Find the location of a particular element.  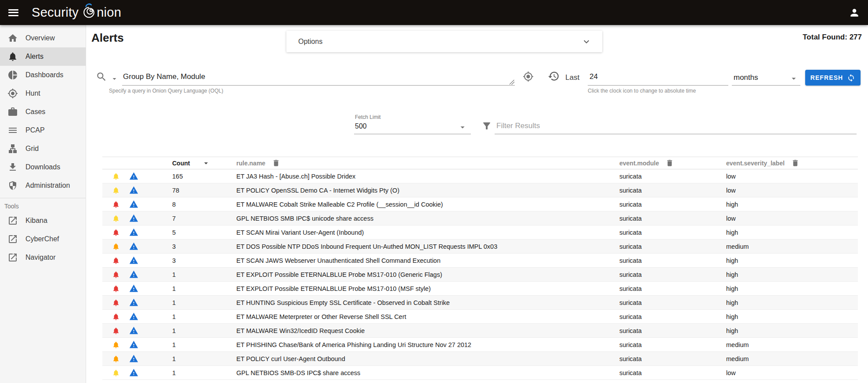

table-row: 78 ET POLICY OpenSSL Demo CA - Internet … is located at coordinates (480, 190).